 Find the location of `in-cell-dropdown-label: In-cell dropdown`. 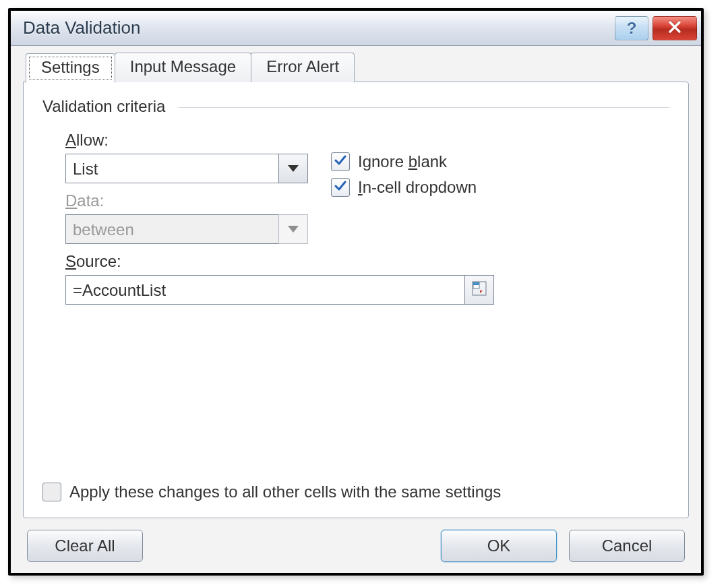

in-cell-dropdown-label: In-cell dropdown is located at coordinates (417, 187).